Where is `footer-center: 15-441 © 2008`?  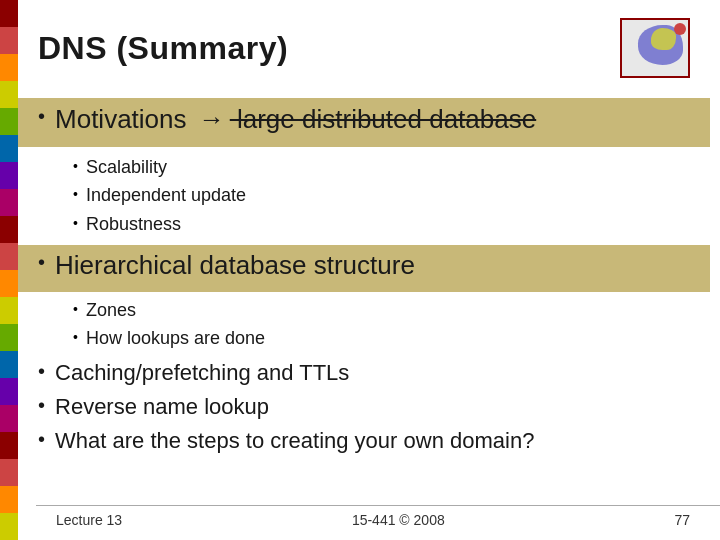 footer-center: 15-441 © 2008 is located at coordinates (398, 520).